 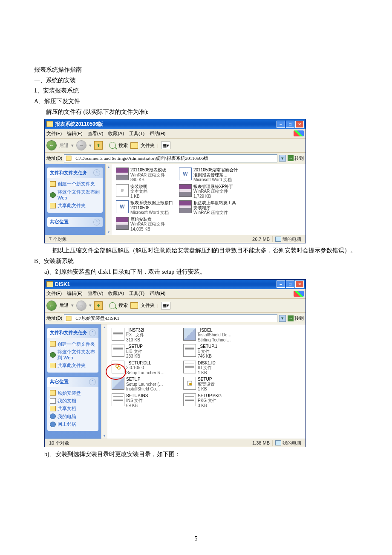 What do you see at coordinates (217, 351) in the screenshot?
I see `file-item: _SETUP.11 文件746 KB` at bounding box center [217, 351].